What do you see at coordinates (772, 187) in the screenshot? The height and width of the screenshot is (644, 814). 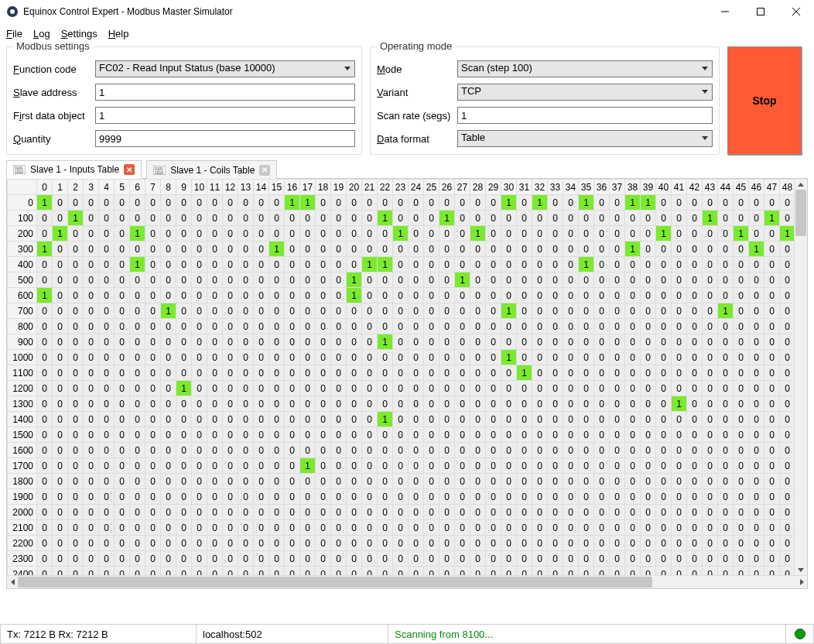 I see `col-header: 47` at bounding box center [772, 187].